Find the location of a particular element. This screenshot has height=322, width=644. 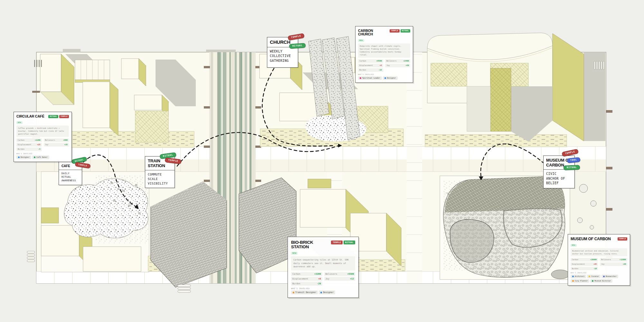

label-card-church: TEMPLE RITUAL CHURCH WEEKLY COLLECTIVE G… is located at coordinates (283, 52).